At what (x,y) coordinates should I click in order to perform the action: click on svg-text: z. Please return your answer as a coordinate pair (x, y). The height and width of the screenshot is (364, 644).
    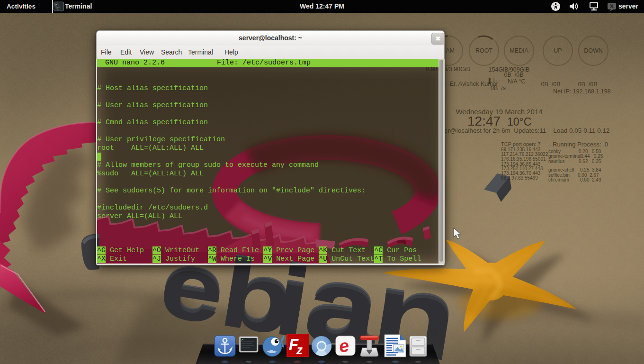
    Looking at the image, I should click on (299, 350).